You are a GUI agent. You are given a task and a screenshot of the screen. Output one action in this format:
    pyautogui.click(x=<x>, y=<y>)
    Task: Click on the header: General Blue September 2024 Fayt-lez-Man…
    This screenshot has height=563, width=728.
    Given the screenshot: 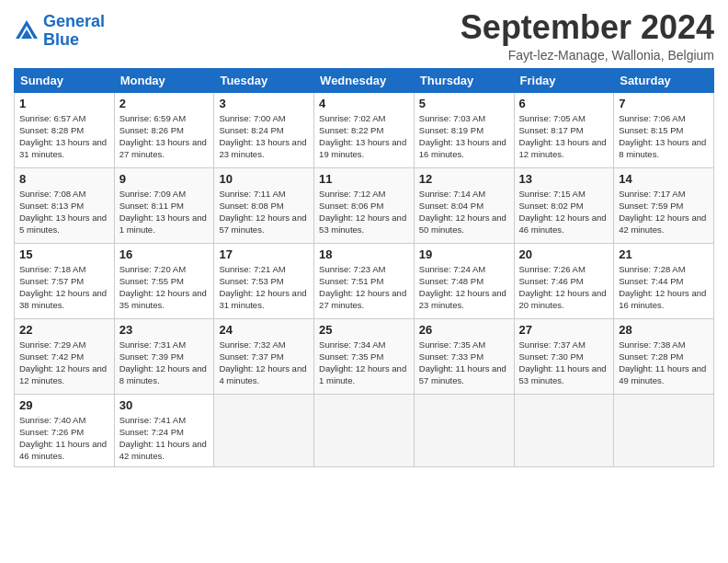 What is the action you would take?
    pyautogui.click(x=364, y=36)
    